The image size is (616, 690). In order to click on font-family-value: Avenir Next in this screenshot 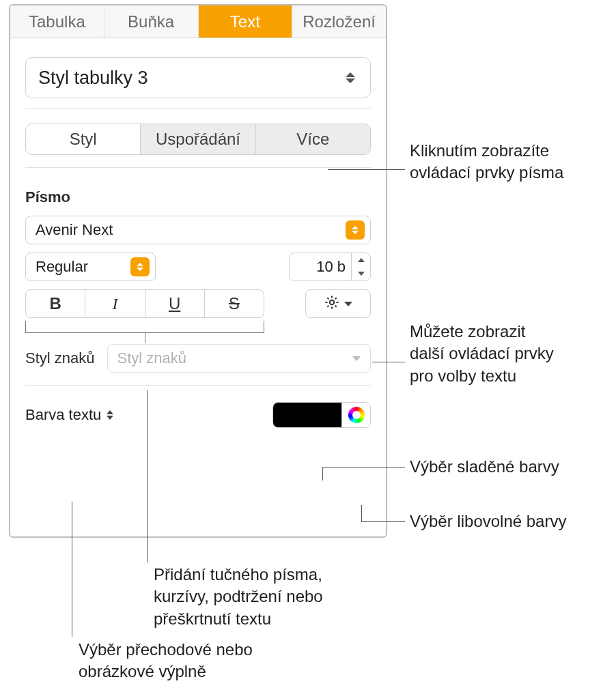, I will do `click(74, 230)`.